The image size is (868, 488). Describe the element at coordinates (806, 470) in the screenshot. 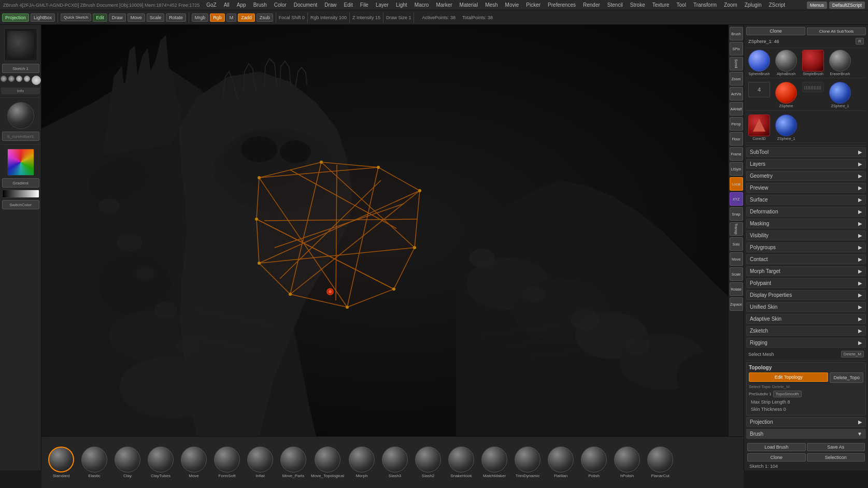

I see `sketch-slider-row: Sketch 104` at that location.